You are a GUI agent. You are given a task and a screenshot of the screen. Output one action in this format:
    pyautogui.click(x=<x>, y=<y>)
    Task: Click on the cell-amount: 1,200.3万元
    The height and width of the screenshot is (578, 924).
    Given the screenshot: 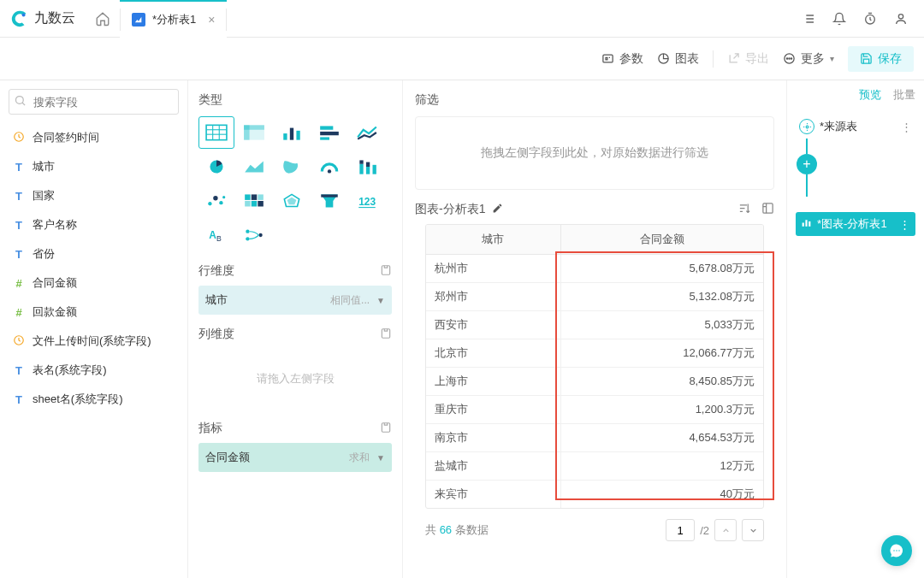 What is the action you would take?
    pyautogui.click(x=662, y=410)
    